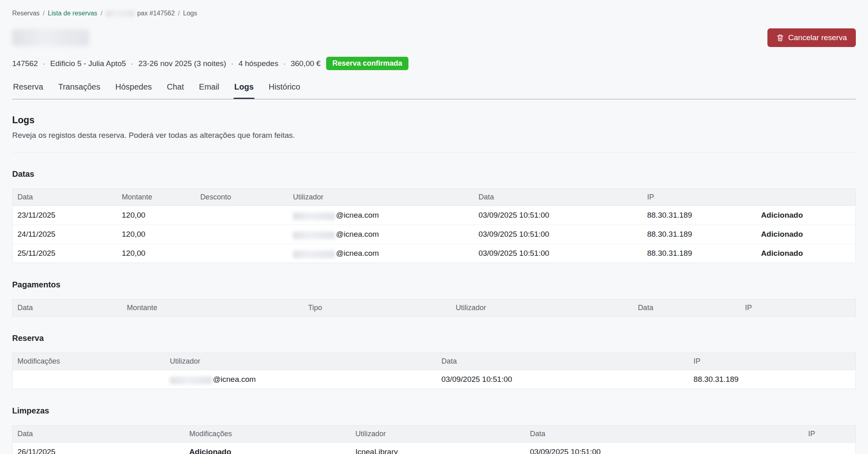 Image resolution: width=868 pixels, height=454 pixels. What do you see at coordinates (434, 285) in the screenshot?
I see `section-title-pagamentos: Pagamentos` at bounding box center [434, 285].